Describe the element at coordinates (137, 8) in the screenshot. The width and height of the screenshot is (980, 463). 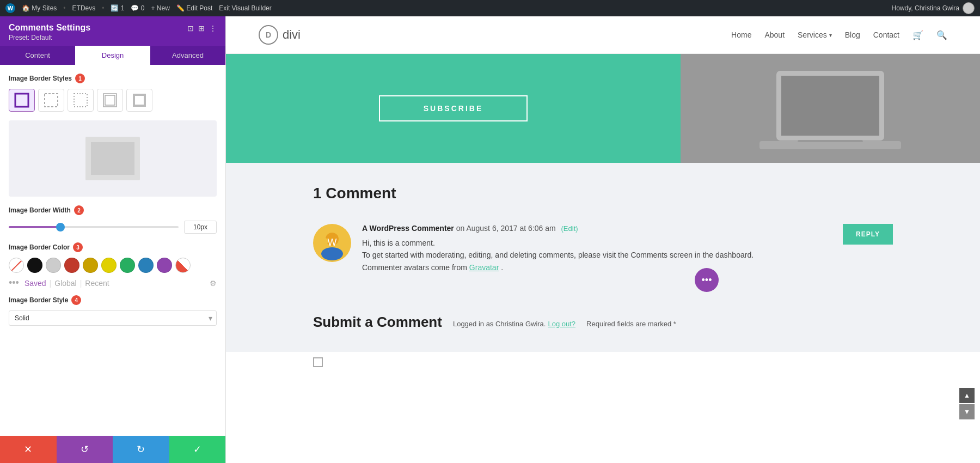
I see `comments-link: 💬 0` at that location.